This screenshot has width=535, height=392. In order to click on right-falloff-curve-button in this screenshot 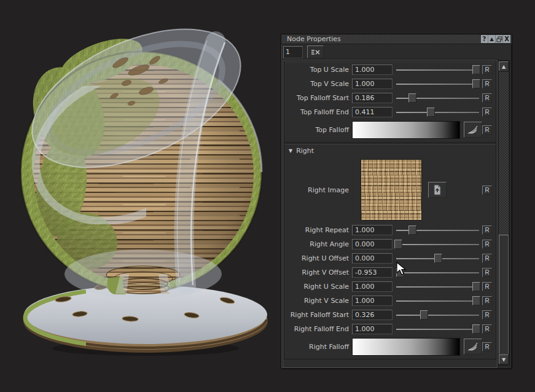, I will do `click(473, 347)`.